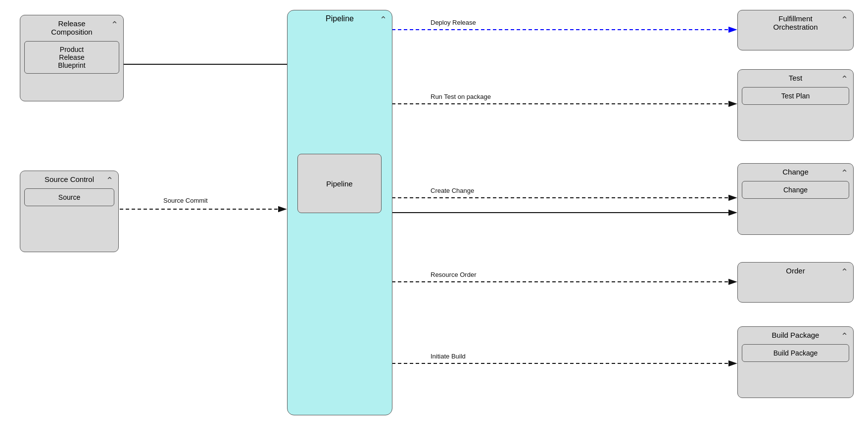 The image size is (868, 445). I want to click on label-initiate-build: Initiate Build, so click(448, 356).